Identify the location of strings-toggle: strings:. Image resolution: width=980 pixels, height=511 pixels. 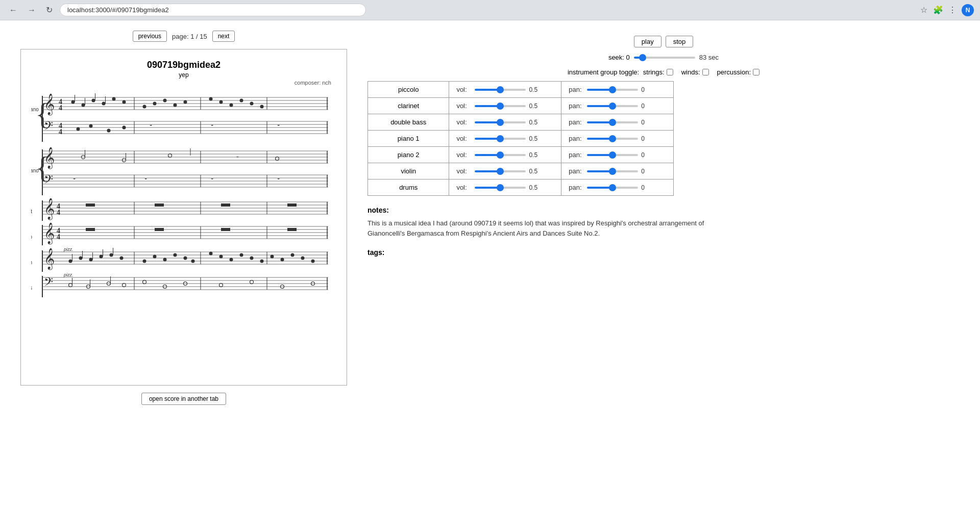
(658, 72).